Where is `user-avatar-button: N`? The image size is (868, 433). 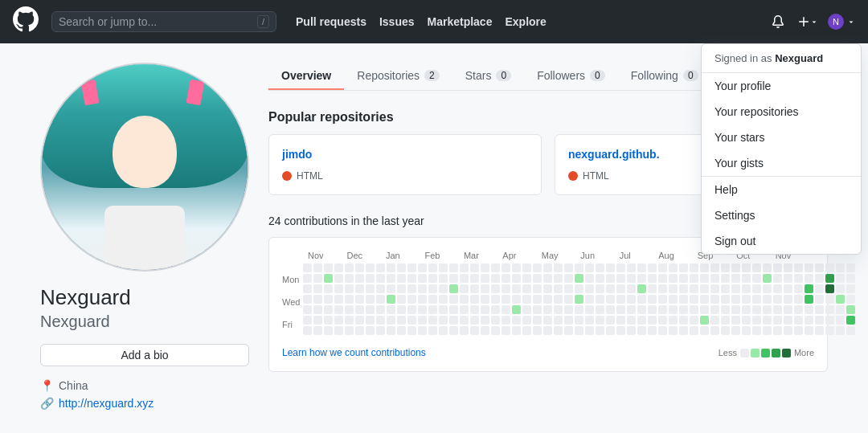 user-avatar-button: N is located at coordinates (841, 22).